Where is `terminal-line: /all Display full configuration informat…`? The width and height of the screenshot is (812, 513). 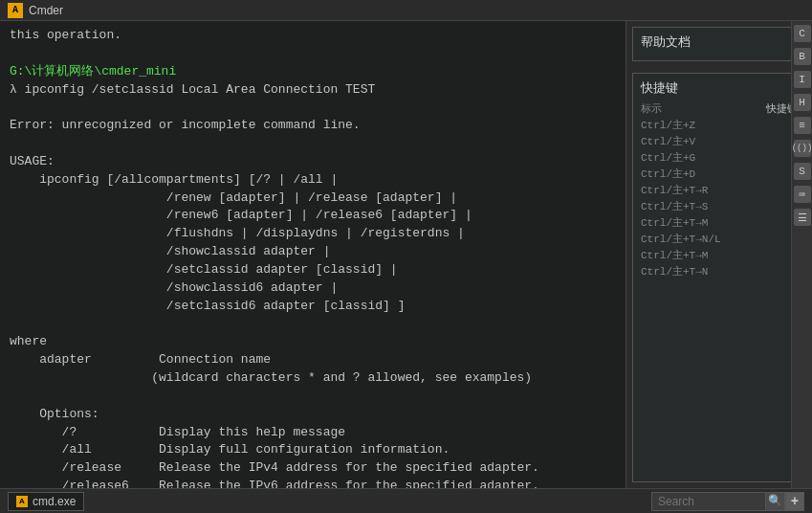 terminal-line: /all Display full configuration informat… is located at coordinates (313, 450).